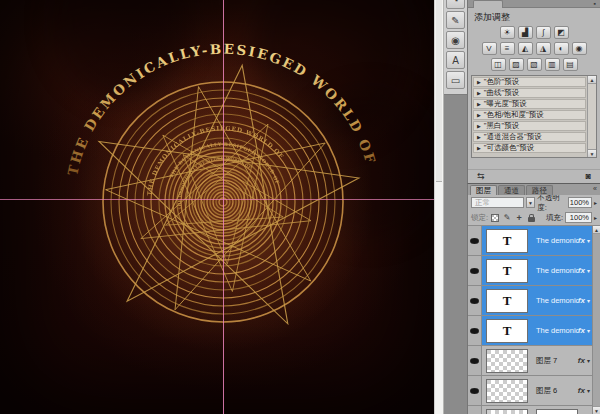 Image resolution: width=600 pixels, height=414 pixels. I want to click on preset-group-row: ▶"曝光度"预设, so click(530, 104).